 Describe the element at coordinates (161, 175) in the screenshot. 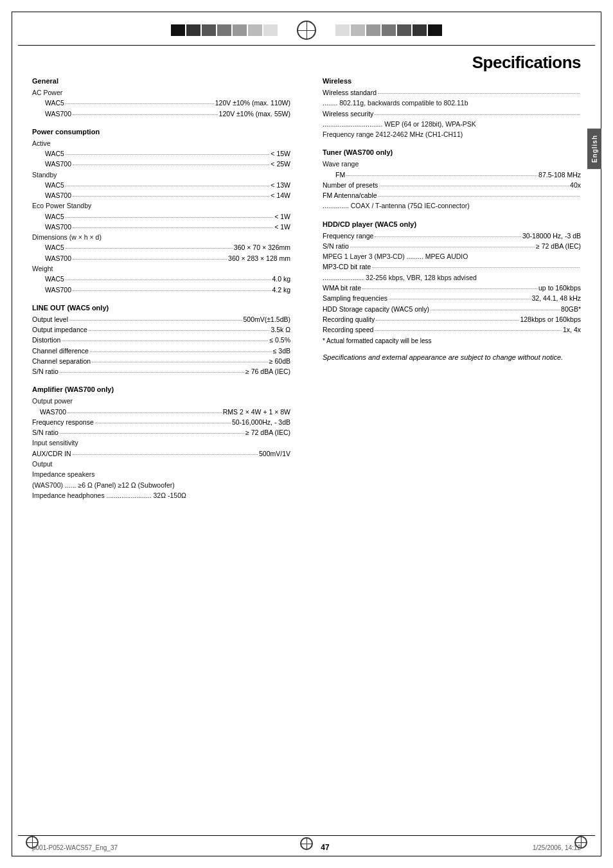

I see `standby-label: Standby` at that location.